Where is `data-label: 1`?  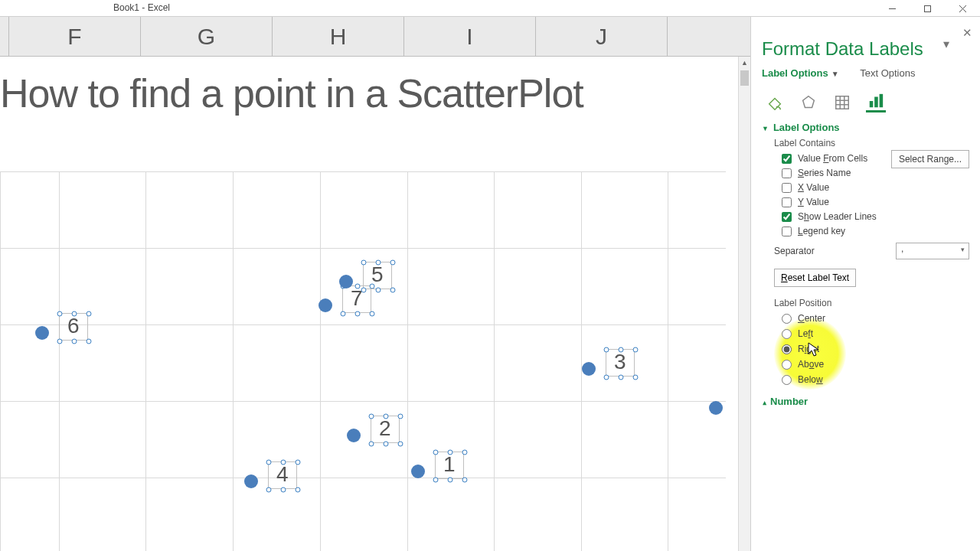
data-label: 1 is located at coordinates (449, 465).